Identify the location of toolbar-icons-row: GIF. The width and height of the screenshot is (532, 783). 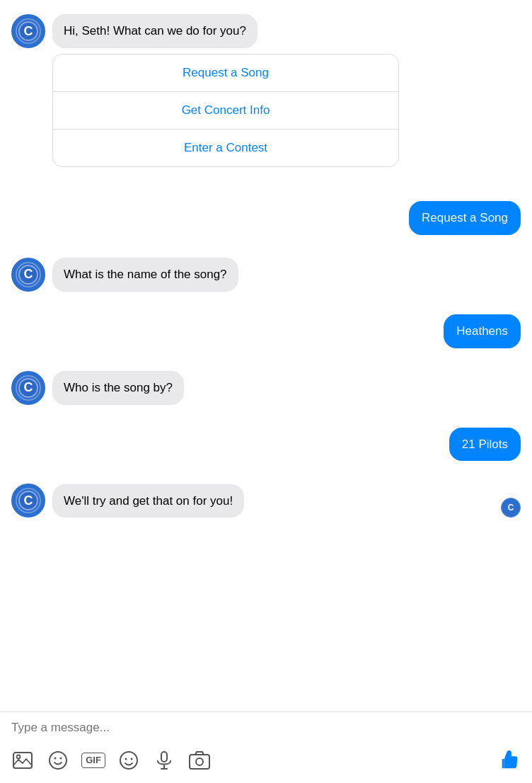
(266, 763).